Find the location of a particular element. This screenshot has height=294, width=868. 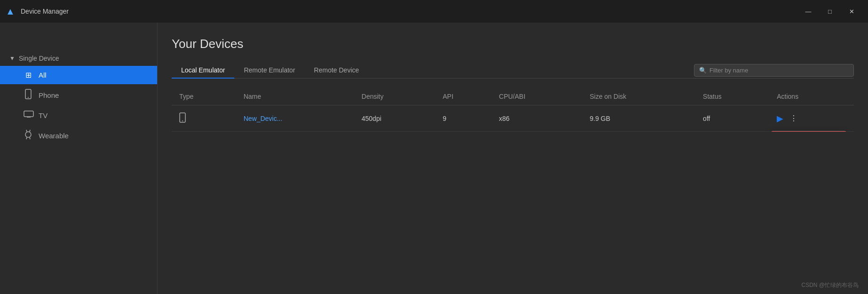

sidebar-item-label-phone: Phone is located at coordinates (49, 95).